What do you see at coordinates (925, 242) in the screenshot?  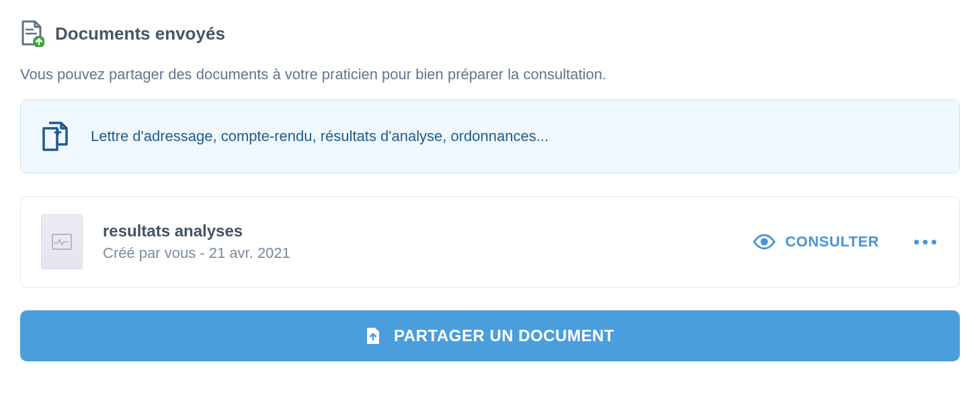 I see `more-options-button` at bounding box center [925, 242].